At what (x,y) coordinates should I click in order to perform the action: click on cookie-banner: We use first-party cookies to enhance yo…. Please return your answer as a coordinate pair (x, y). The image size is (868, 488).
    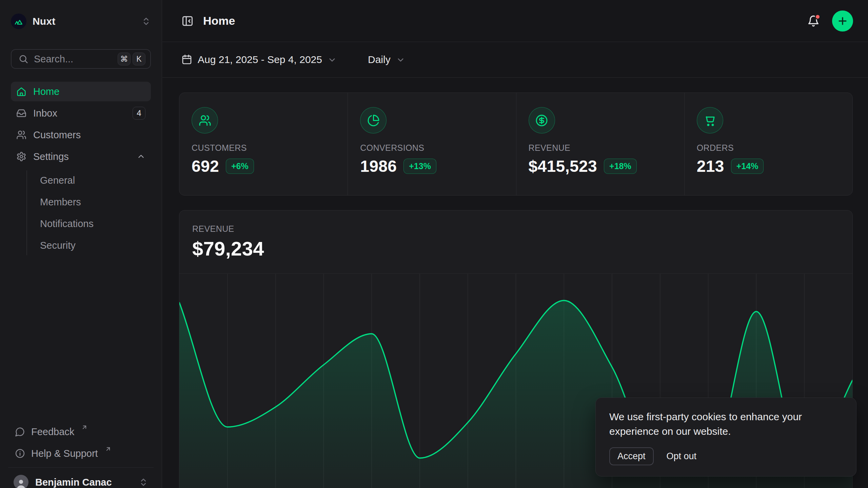
    Looking at the image, I should click on (726, 437).